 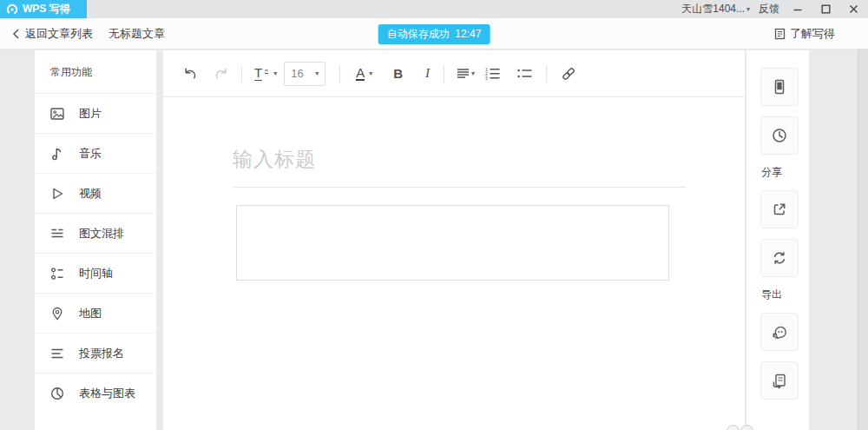 What do you see at coordinates (454, 74) in the screenshot?
I see `editor-toolbar: T 16 A B I 123` at bounding box center [454, 74].